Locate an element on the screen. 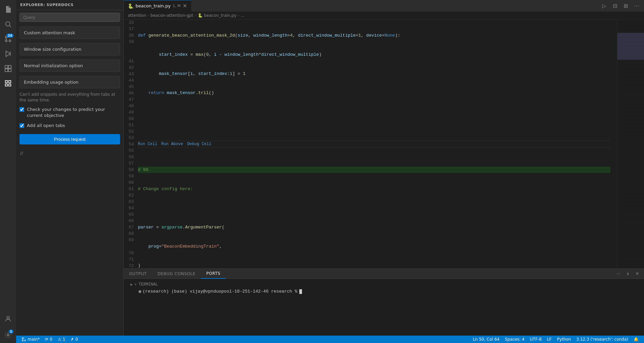 The width and height of the screenshot is (644, 343). process-request-button: Process request is located at coordinates (70, 139).